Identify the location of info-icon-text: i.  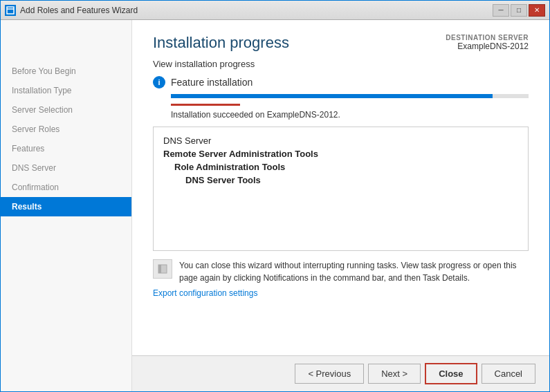
(159, 82).